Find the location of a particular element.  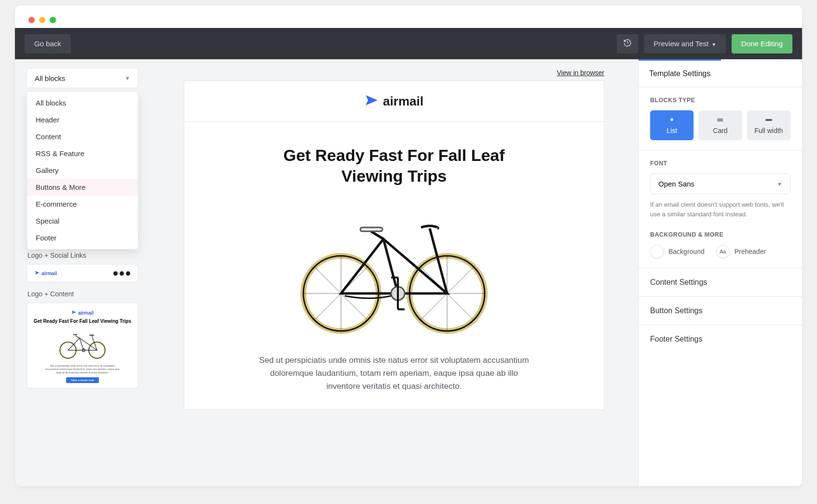

done-editing-button: Done Editing is located at coordinates (762, 44).